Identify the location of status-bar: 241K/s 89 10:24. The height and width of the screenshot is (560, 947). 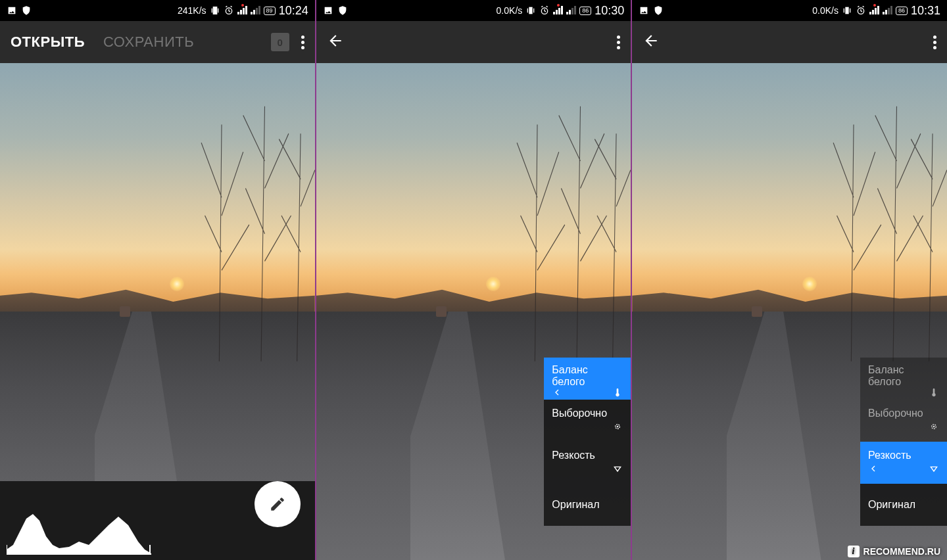
(158, 11).